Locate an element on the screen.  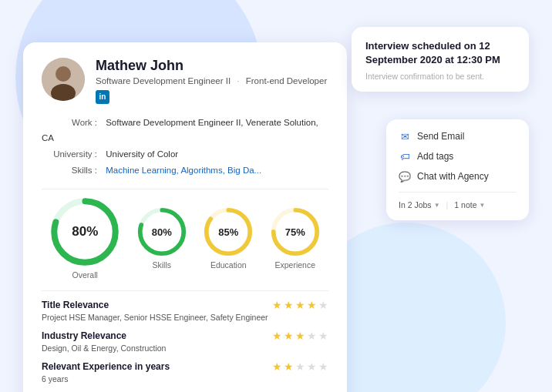
jobs-chevron-icon: ▼ is located at coordinates (437, 205).